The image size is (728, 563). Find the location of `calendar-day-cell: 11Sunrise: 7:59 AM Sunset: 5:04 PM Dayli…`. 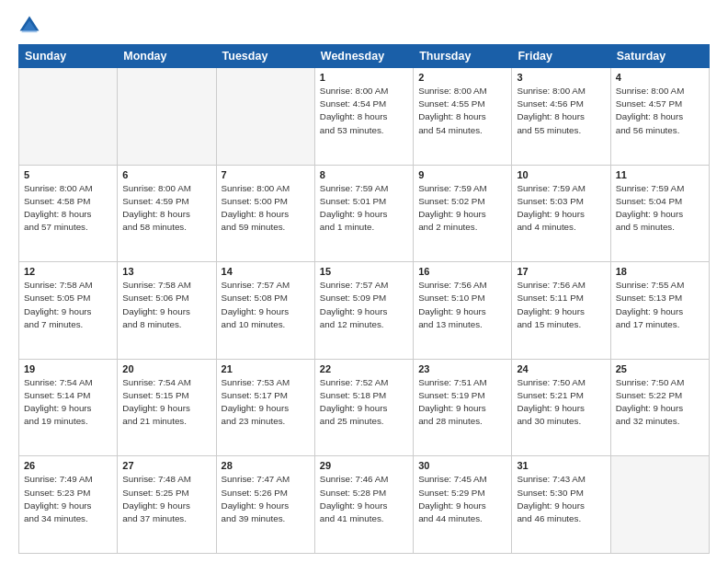

calendar-day-cell: 11Sunrise: 7:59 AM Sunset: 5:04 PM Dayli… is located at coordinates (660, 213).